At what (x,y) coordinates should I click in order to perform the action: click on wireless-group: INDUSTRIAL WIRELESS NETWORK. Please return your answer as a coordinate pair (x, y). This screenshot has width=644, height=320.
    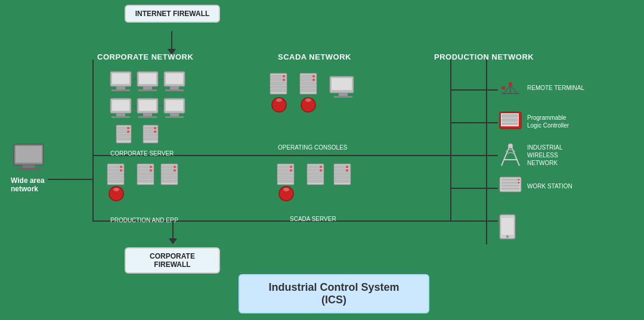
    Looking at the image, I should click on (540, 155).